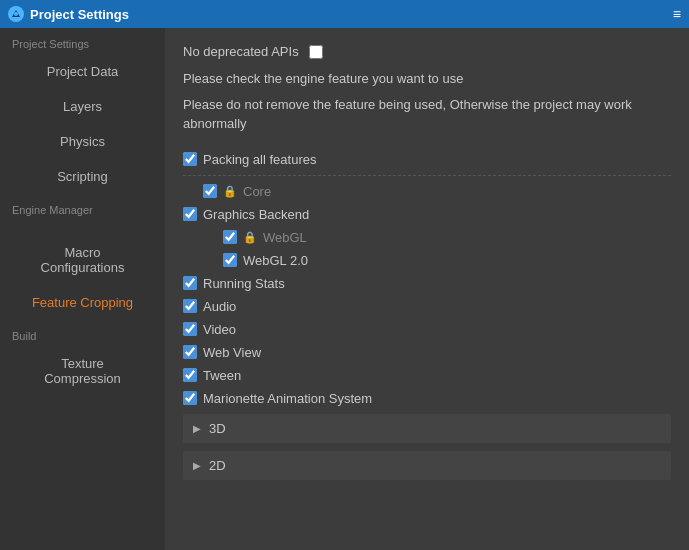  Describe the element at coordinates (82, 72) in the screenshot. I see `sidebar-item-project-data: Project Data` at that location.